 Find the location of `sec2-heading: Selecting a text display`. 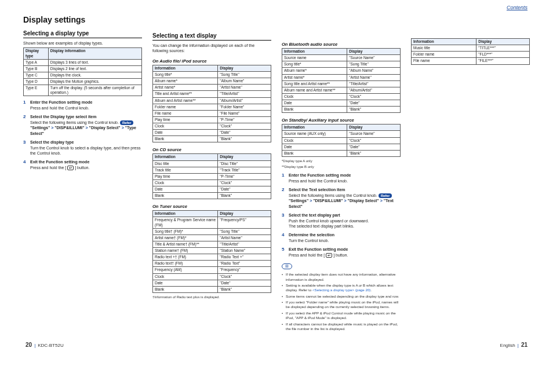

sec2-heading: Selecting a text display is located at coordinates (212, 36).